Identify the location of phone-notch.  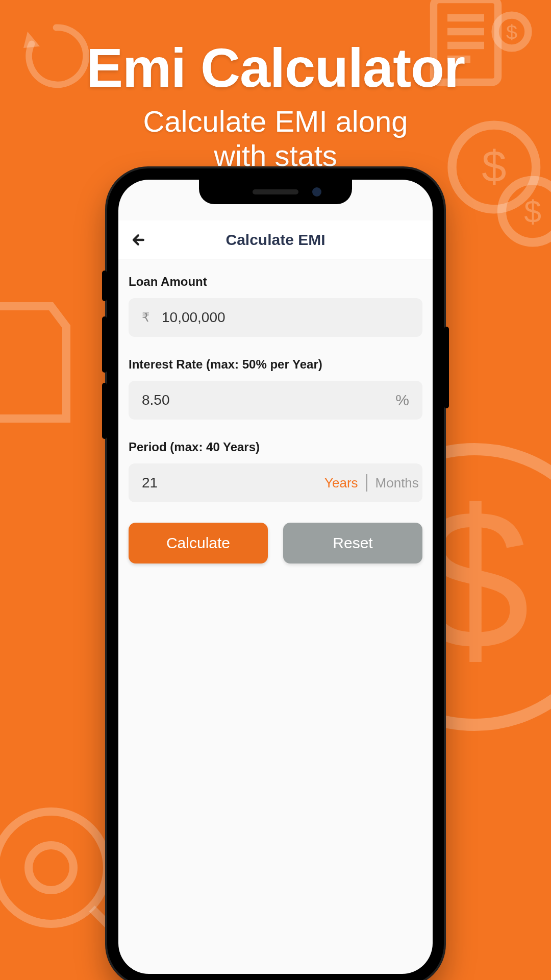
(276, 192).